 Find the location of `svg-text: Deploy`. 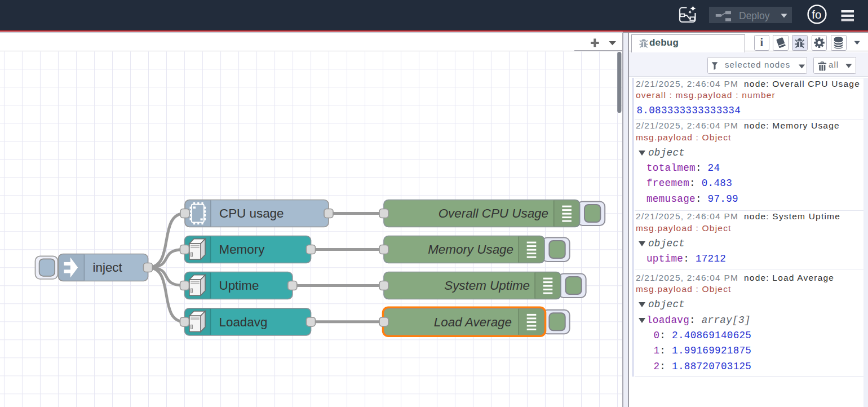

svg-text: Deploy is located at coordinates (754, 16).